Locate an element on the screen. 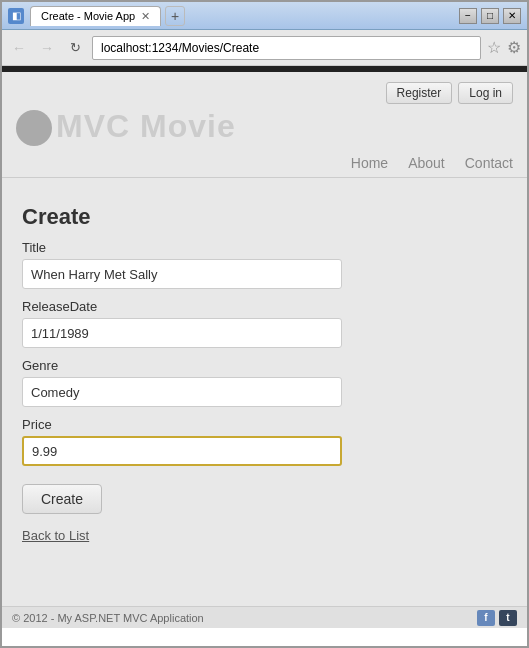  site-title: MVC Movie is located at coordinates (264, 126).